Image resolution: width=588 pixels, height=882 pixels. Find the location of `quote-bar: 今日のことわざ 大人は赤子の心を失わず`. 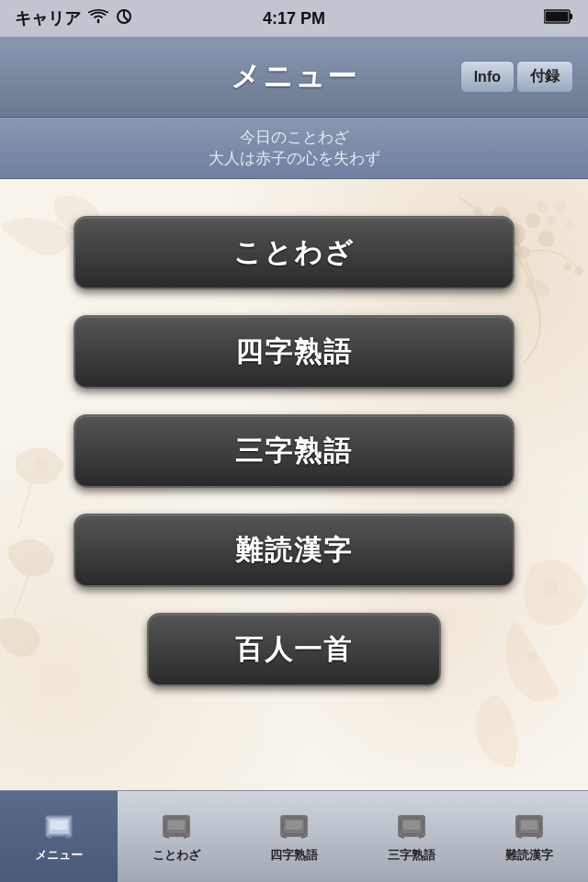

quote-bar: 今日のことわざ 大人は赤子の心を失わず is located at coordinates (294, 149).